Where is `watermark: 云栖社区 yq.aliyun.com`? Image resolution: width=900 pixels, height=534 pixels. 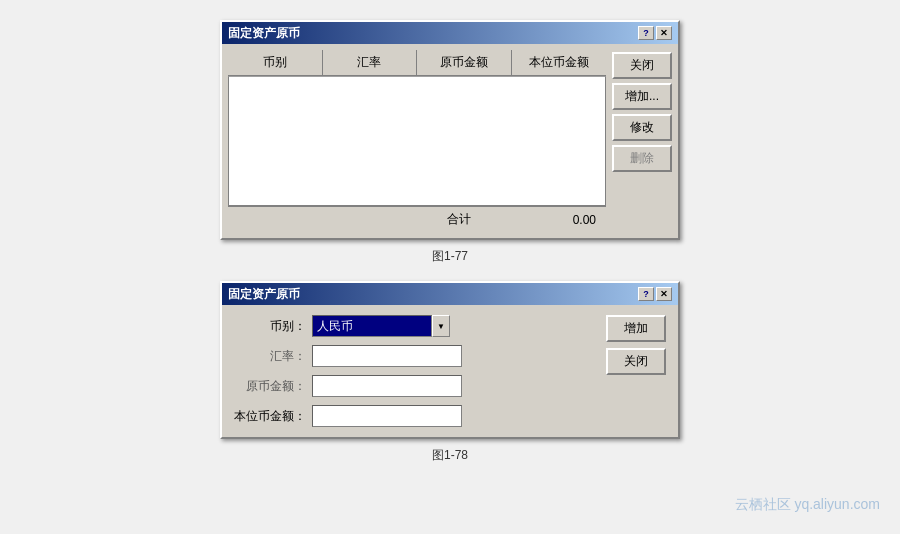
watermark: 云栖社区 yq.aliyun.com is located at coordinates (808, 505).